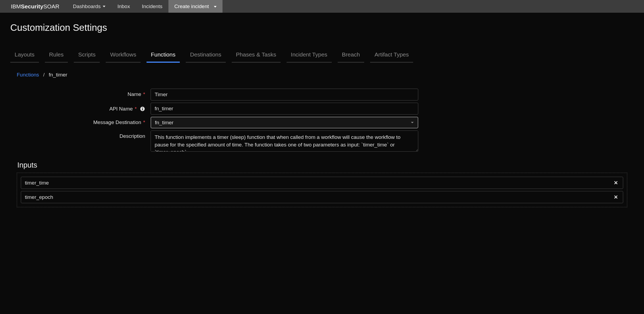 The image size is (644, 314). What do you see at coordinates (152, 6) in the screenshot?
I see `nav-incidents: Incidents` at bounding box center [152, 6].